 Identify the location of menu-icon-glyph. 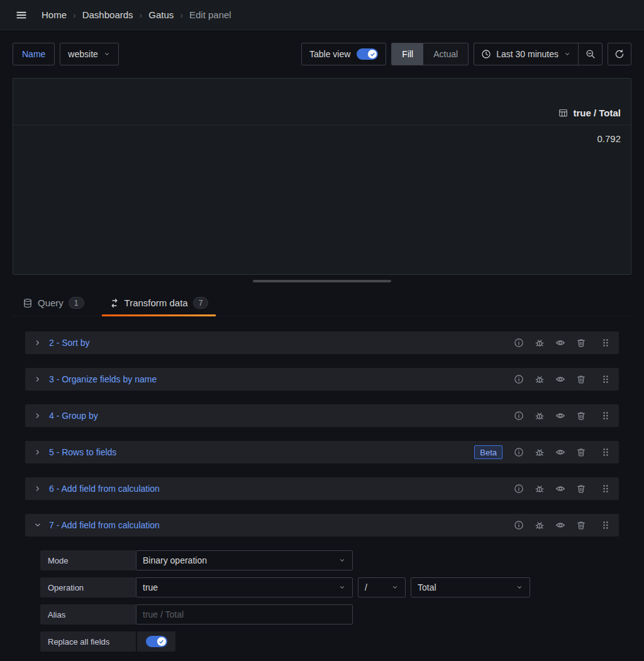
(21, 15).